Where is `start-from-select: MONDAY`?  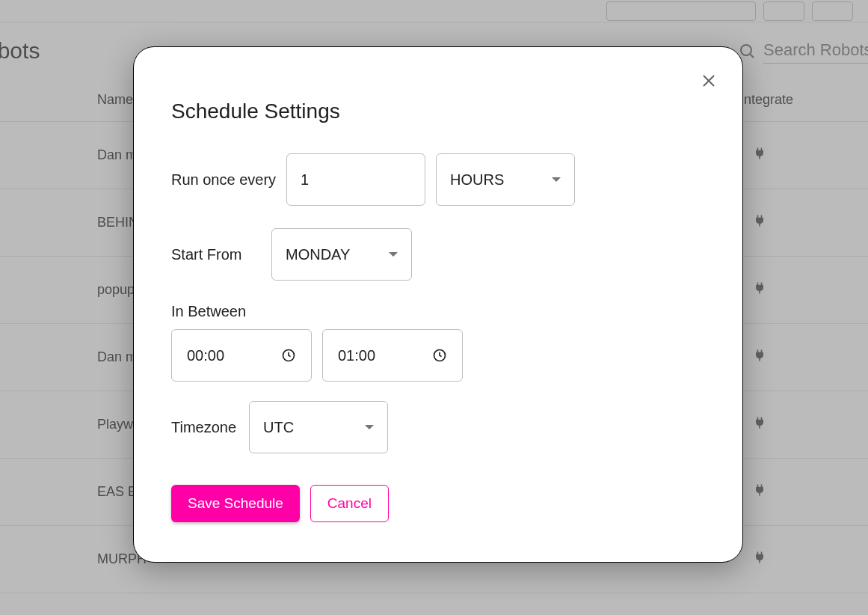 start-from-select: MONDAY is located at coordinates (342, 254).